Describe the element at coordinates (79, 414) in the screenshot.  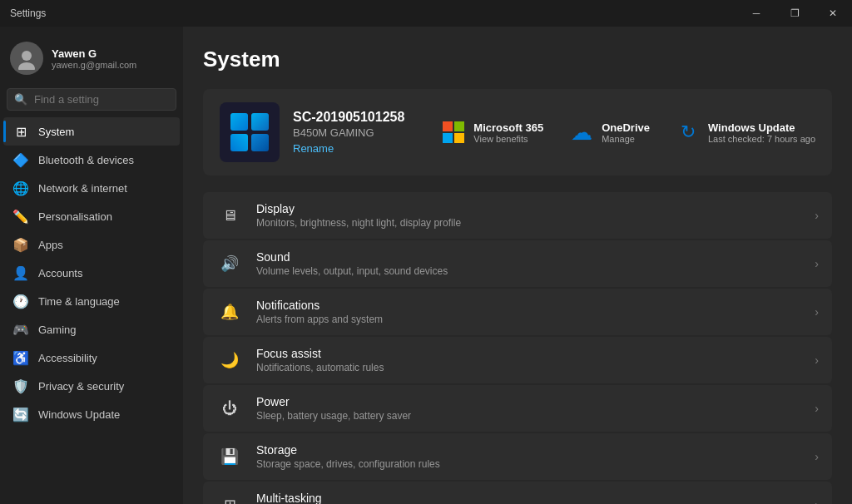
I see `nav-label-windows-update: Windows Update` at that location.